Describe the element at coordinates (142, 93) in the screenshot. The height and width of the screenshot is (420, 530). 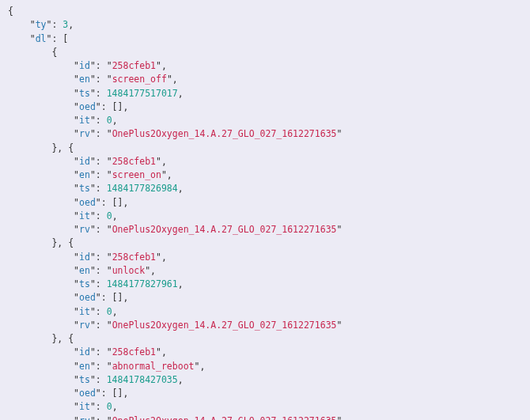
I see `val-ts: 1484177517017` at that location.